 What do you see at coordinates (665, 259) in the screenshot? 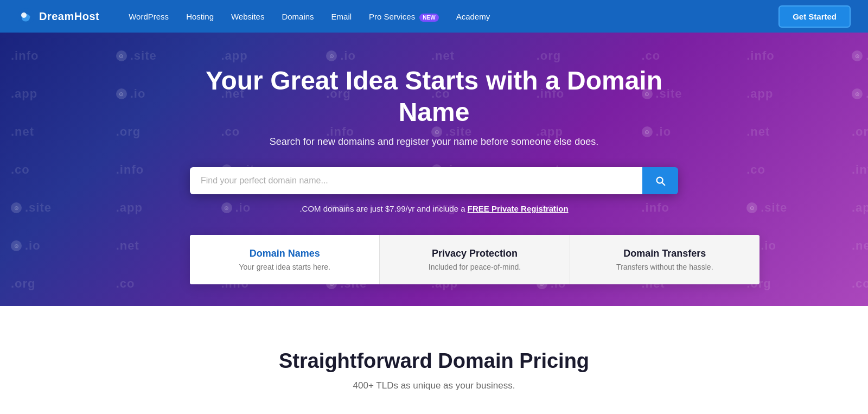
I see `tab-domain-transfers: Domain Transfers Transfers without the h…` at bounding box center [665, 259].